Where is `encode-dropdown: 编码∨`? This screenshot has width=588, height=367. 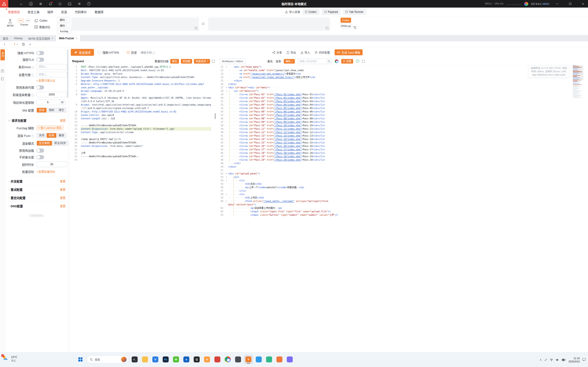 encode-dropdown: 编码∨ is located at coordinates (63, 25).